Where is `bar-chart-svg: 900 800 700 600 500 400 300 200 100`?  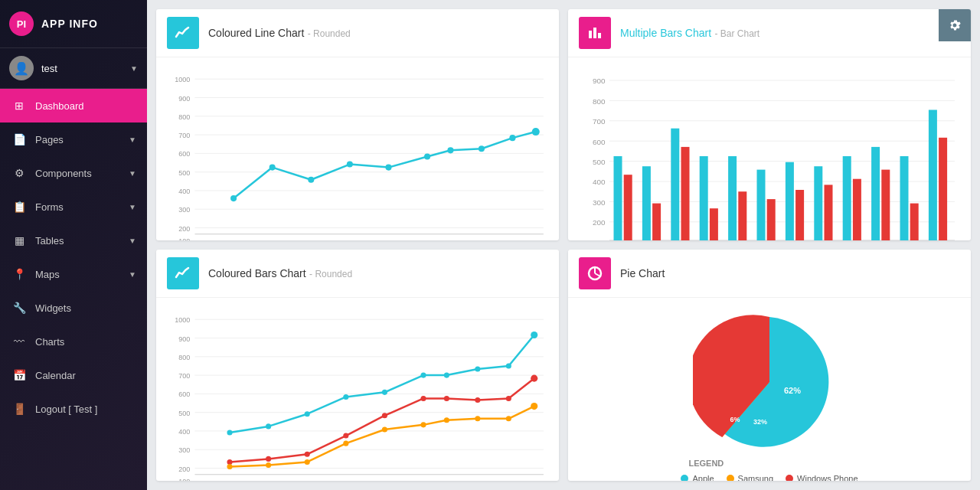 bar-chart-svg: 900 800 700 600 500 400 300 200 100 is located at coordinates (769, 152).